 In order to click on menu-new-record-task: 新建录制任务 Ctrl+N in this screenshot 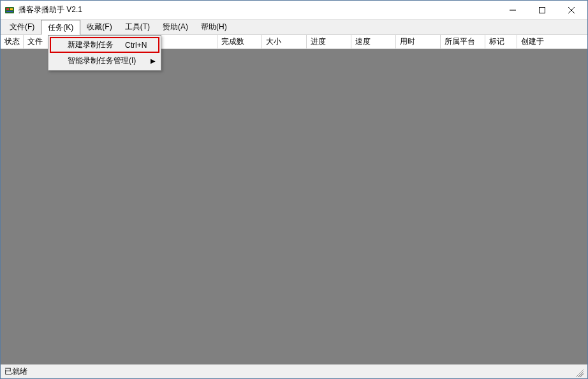, I will do `click(105, 45)`.